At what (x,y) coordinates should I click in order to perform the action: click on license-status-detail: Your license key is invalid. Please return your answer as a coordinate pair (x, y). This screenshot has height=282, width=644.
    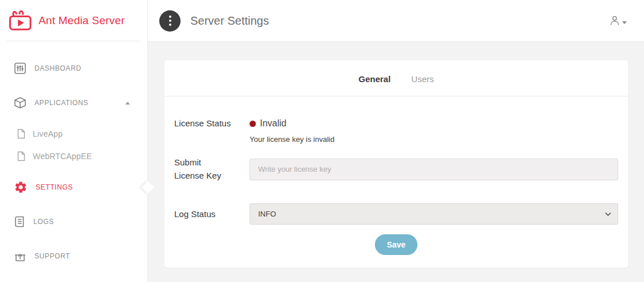
    Looking at the image, I should click on (434, 139).